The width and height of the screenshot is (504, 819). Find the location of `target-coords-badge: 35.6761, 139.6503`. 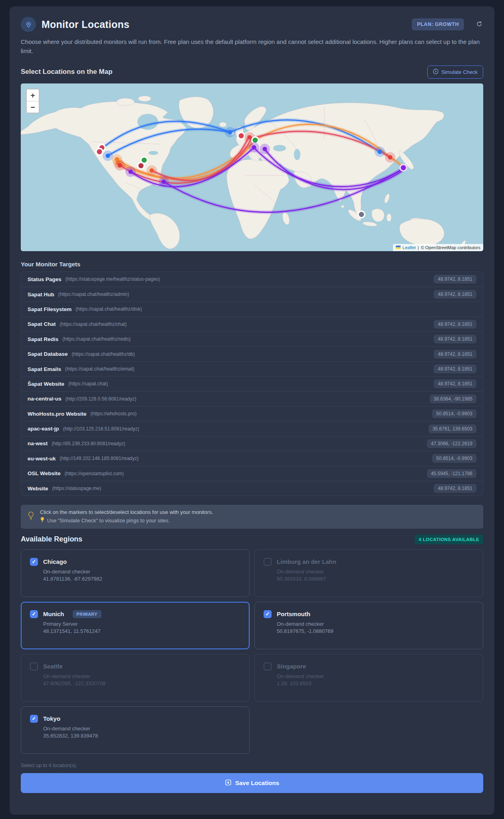

target-coords-badge: 35.6761, 139.6503 is located at coordinates (452, 429).